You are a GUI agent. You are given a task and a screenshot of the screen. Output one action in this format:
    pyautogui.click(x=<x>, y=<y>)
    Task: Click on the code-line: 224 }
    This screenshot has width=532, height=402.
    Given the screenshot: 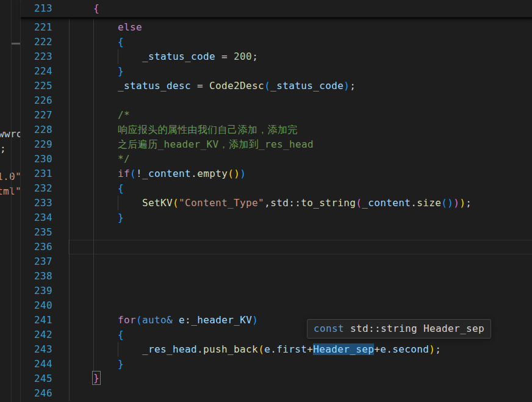 What is the action you would take?
    pyautogui.click(x=266, y=71)
    